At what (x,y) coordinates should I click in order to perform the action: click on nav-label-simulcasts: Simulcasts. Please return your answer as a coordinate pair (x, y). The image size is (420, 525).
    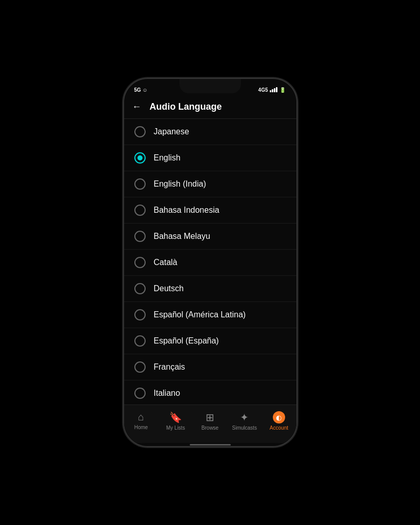
    Looking at the image, I should click on (245, 428).